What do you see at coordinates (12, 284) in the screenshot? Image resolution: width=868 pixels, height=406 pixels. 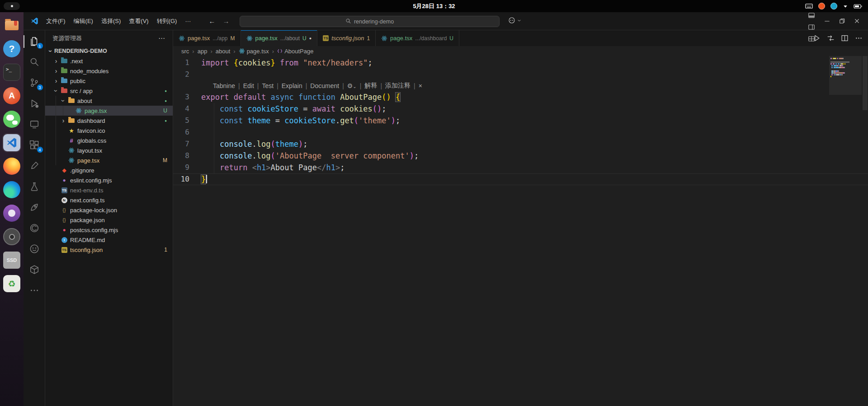 I see `dock-recycle-bin: ♻` at bounding box center [12, 284].